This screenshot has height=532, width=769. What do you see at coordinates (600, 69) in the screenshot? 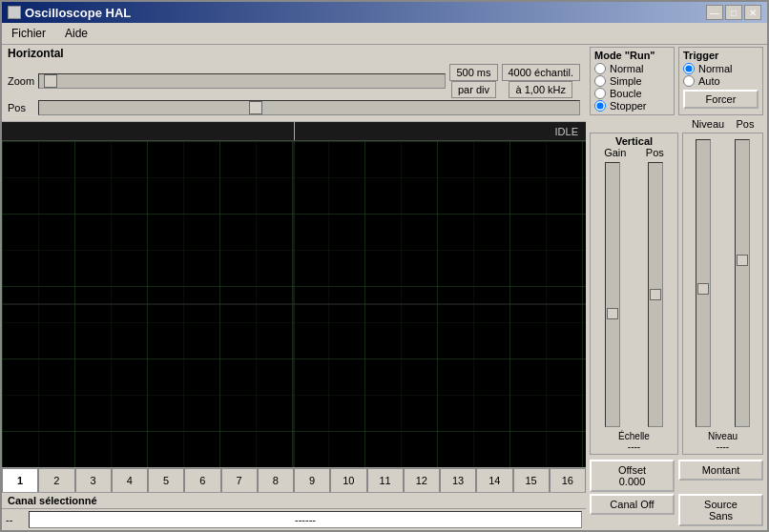
I see `mode-normal-radio` at bounding box center [600, 69].